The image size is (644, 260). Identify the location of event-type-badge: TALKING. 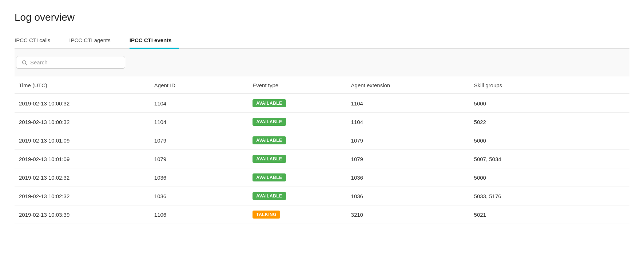
(266, 215).